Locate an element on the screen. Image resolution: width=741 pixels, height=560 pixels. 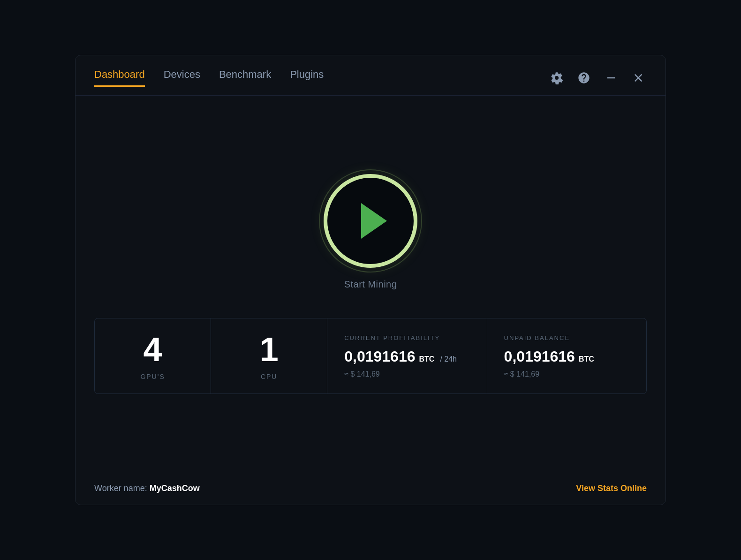
gpu-label: GPU'S is located at coordinates (152, 377).